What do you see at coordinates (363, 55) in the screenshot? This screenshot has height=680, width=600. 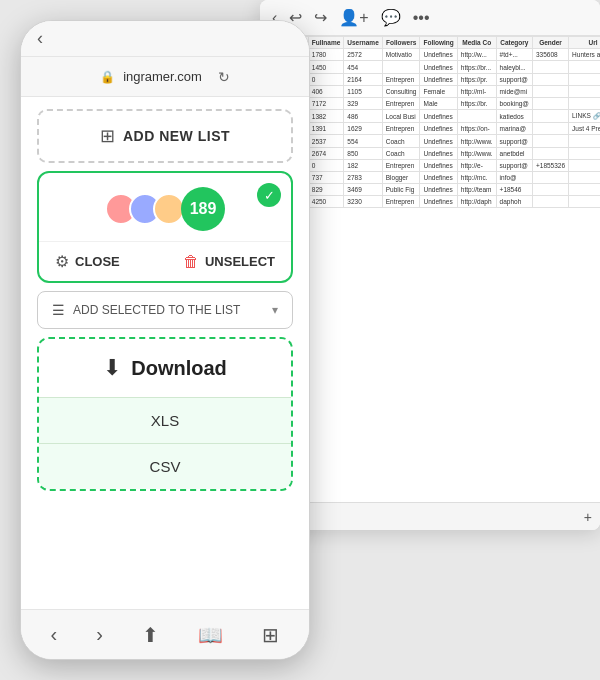 I see `table-cell: 2572` at bounding box center [363, 55].